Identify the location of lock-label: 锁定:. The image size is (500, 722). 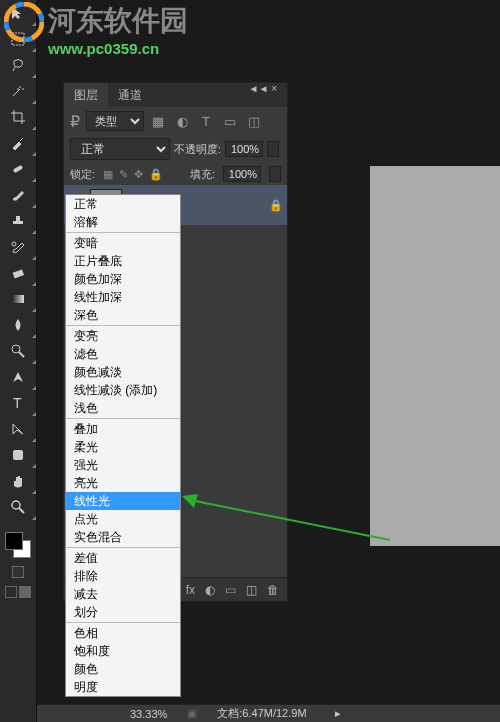
(82, 174).